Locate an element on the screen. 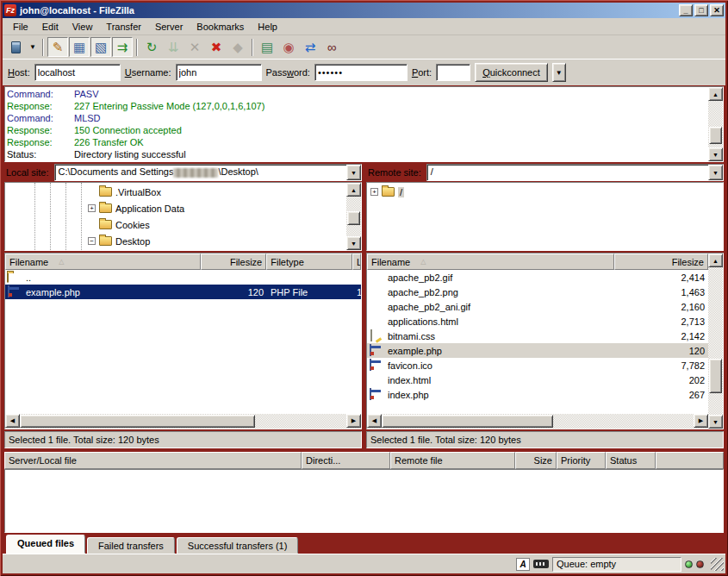 This screenshot has height=576, width=728. menu-file: File is located at coordinates (21, 27).